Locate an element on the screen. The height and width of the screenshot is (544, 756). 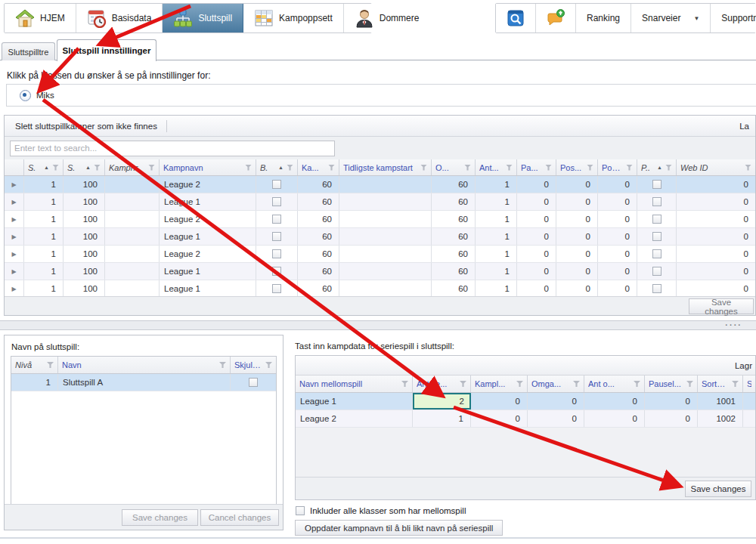
toolbar-item-basisdata: Basisdata is located at coordinates (119, 18).